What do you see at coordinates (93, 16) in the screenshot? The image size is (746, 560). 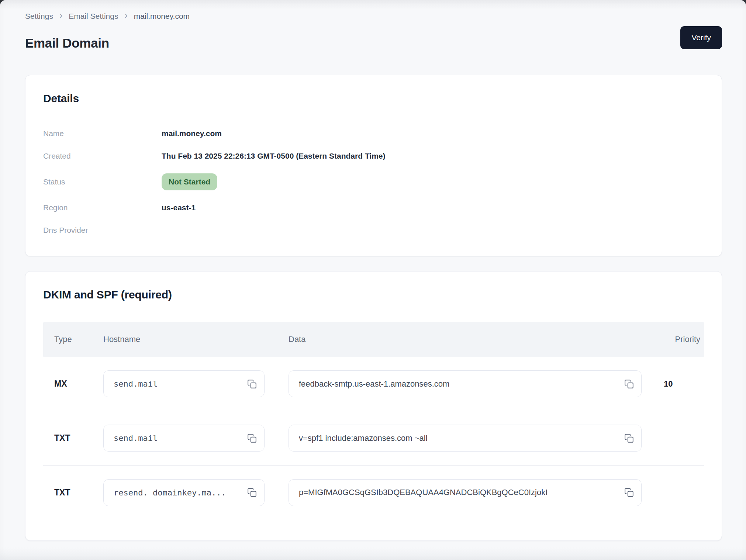 I see `breadcrumb-email-settings: Email Settings` at bounding box center [93, 16].